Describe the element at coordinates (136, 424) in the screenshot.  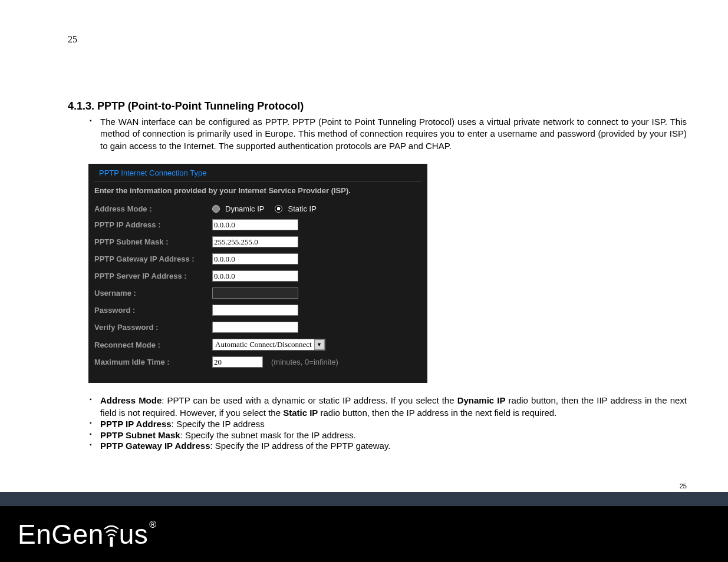
I see `desc-pptp-ip-term: PPTP IP Address` at that location.